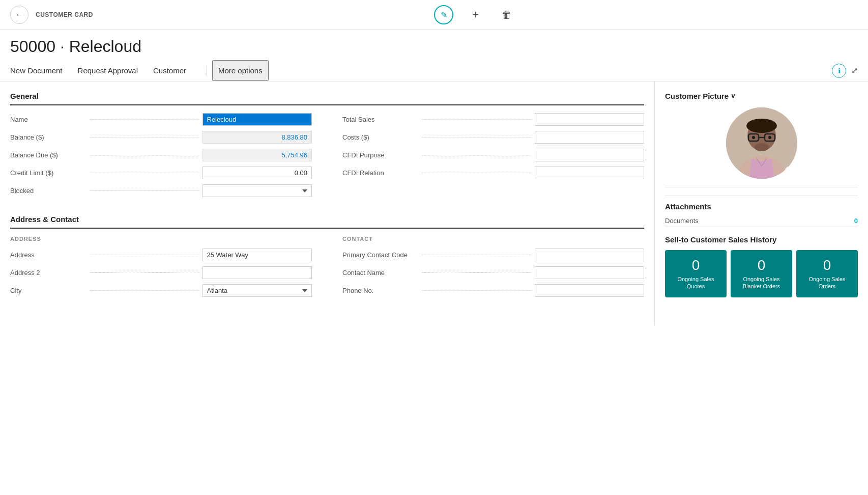 This screenshot has width=868, height=495. I want to click on field-costs: Costs ($), so click(494, 138).